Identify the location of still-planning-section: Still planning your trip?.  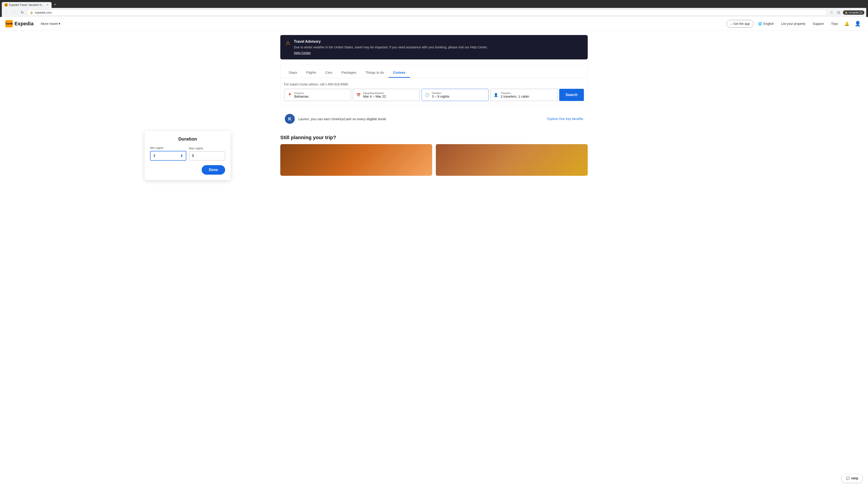
(434, 155).